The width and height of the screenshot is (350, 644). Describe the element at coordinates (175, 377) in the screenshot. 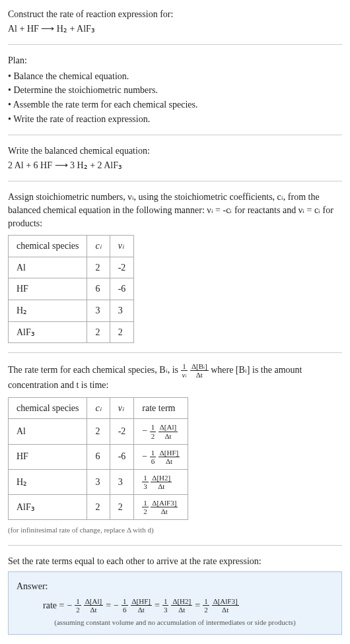

I see `rate-term-intro: The rate term for each chemical species,…` at that location.